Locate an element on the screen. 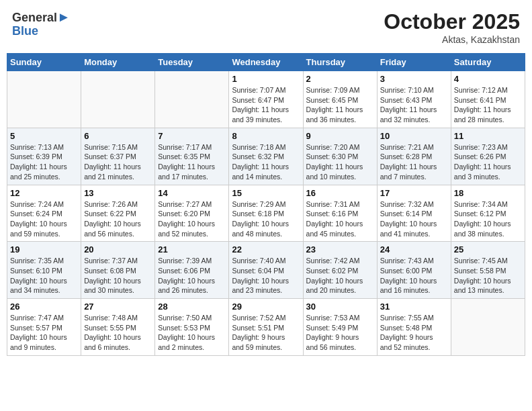 The image size is (532, 411). day-number: 3 is located at coordinates (414, 79).